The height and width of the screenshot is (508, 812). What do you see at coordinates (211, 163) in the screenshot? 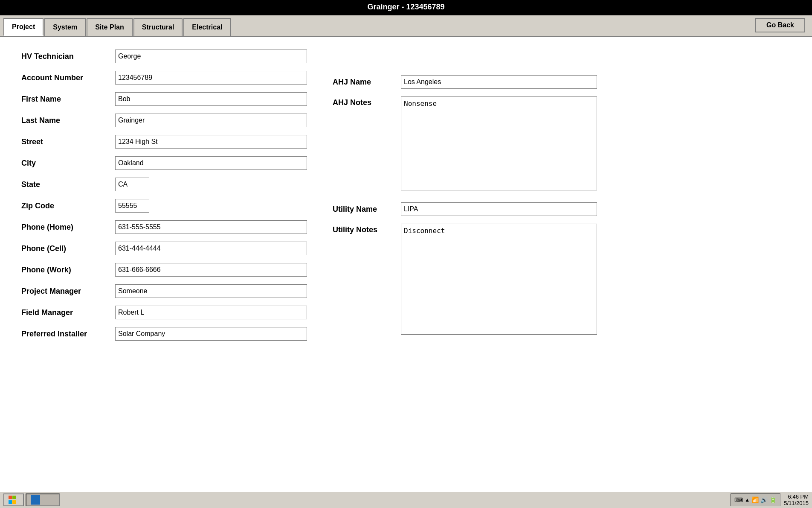
I see `city-input` at bounding box center [211, 163].